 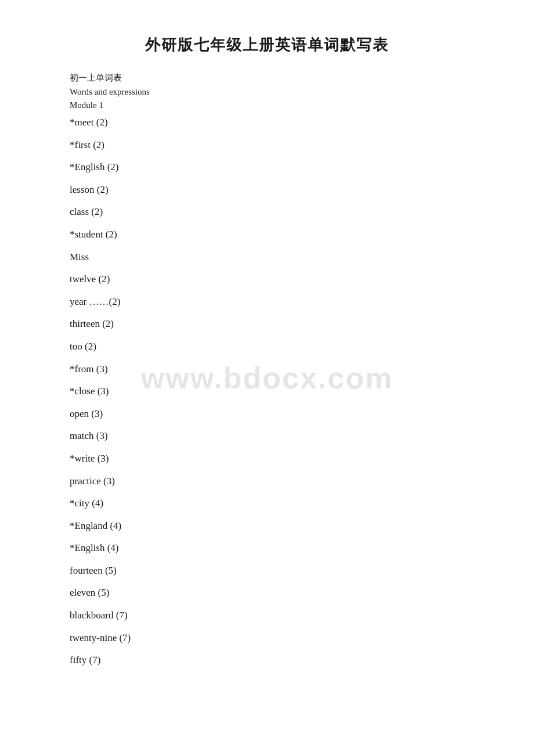 What do you see at coordinates (267, 571) in the screenshot?
I see `word-item: fourteen (5)` at bounding box center [267, 571].